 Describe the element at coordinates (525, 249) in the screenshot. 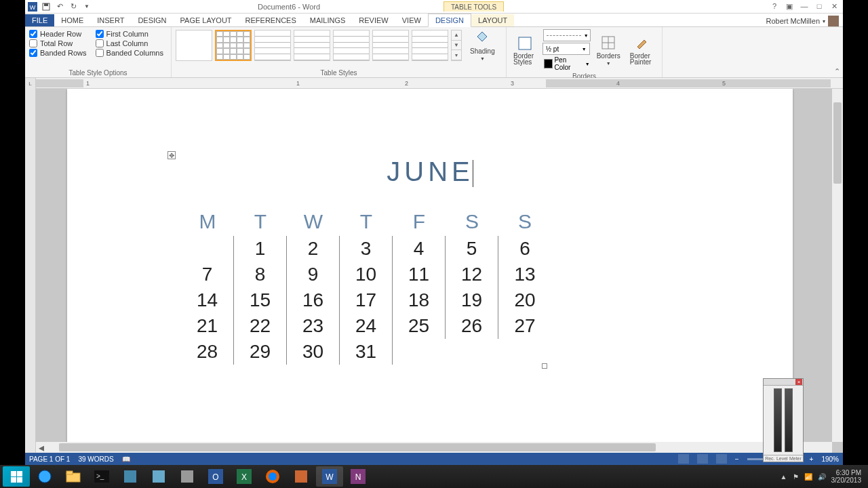

I see `calendar-cell: 6` at that location.